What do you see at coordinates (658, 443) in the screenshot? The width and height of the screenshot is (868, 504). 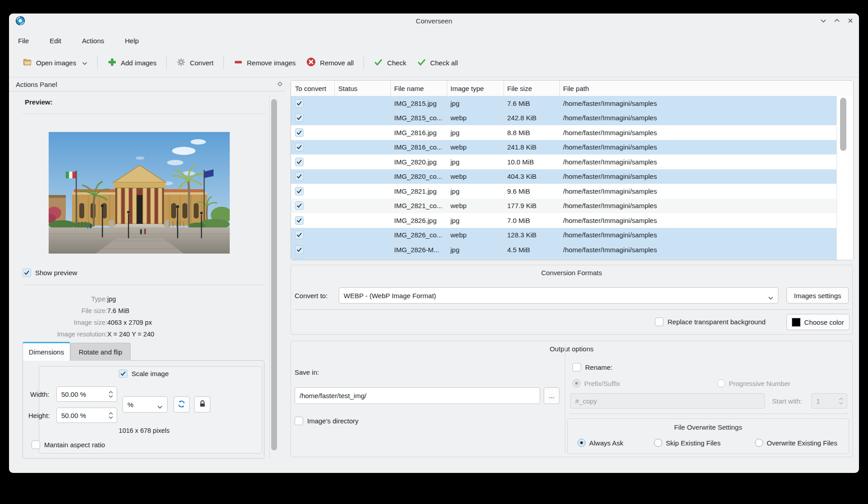 I see `skip-existing-radio` at bounding box center [658, 443].